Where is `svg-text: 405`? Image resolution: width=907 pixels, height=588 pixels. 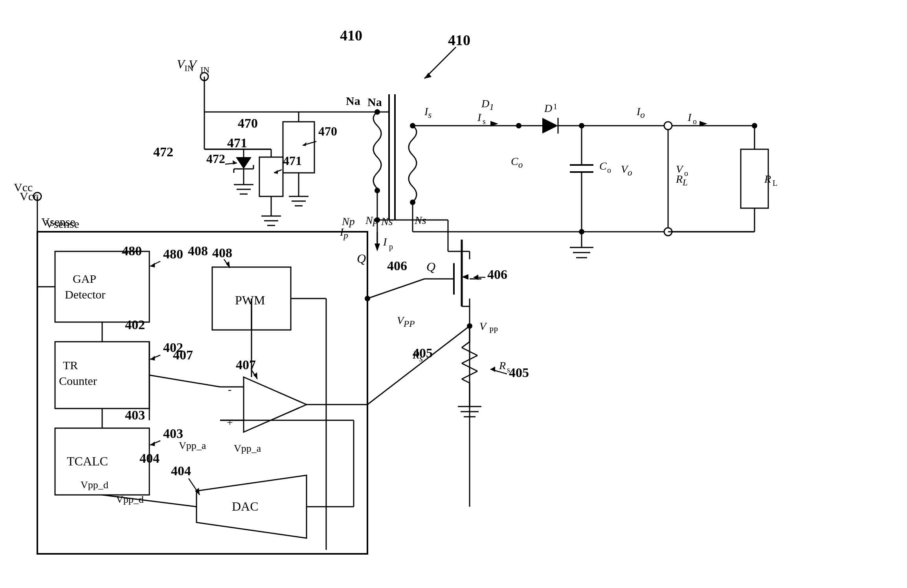 svg-text: 405 is located at coordinates (519, 372).